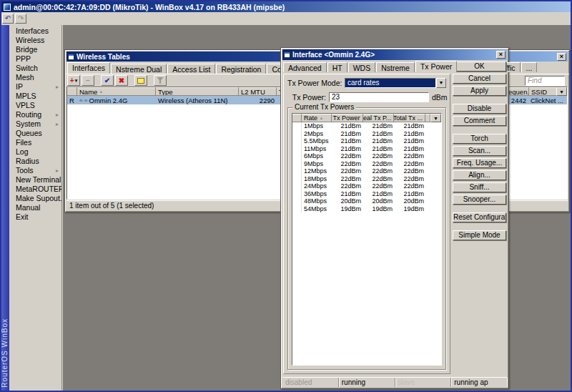 This screenshot has height=392, width=572. I want to click on sidebar-item-ip: IP▸, so click(36, 87).